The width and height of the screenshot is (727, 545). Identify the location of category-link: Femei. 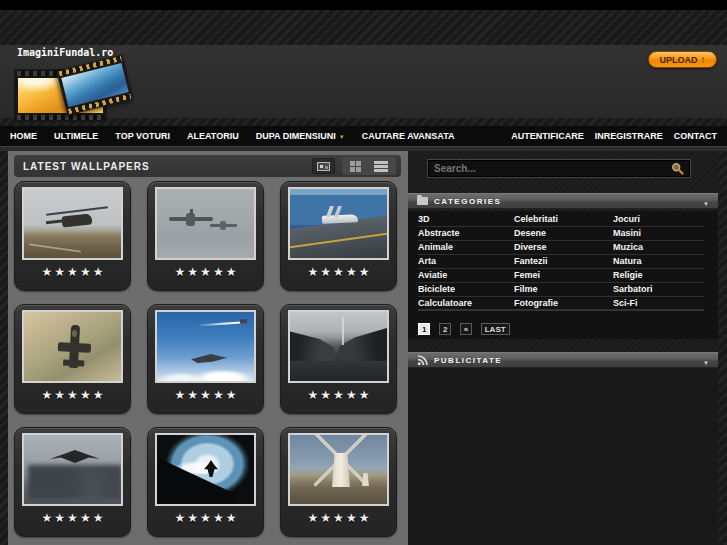
(564, 276).